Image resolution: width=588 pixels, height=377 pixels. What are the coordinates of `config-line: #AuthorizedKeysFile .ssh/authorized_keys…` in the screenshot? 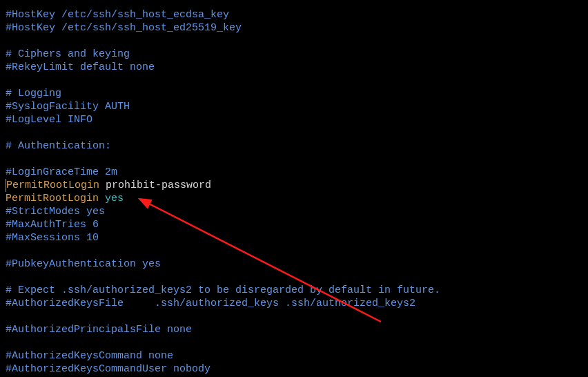 It's located at (294, 304).